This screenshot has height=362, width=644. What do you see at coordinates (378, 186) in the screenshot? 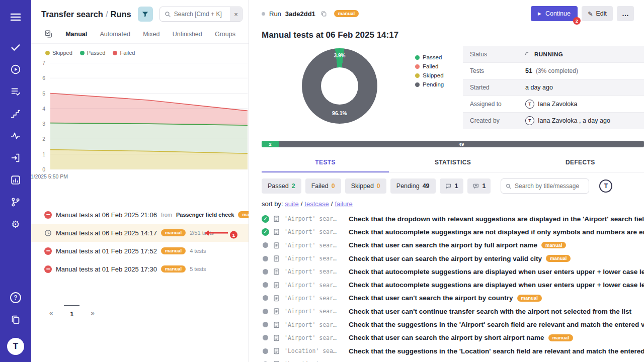
I see `filter-count: 0` at bounding box center [378, 186].